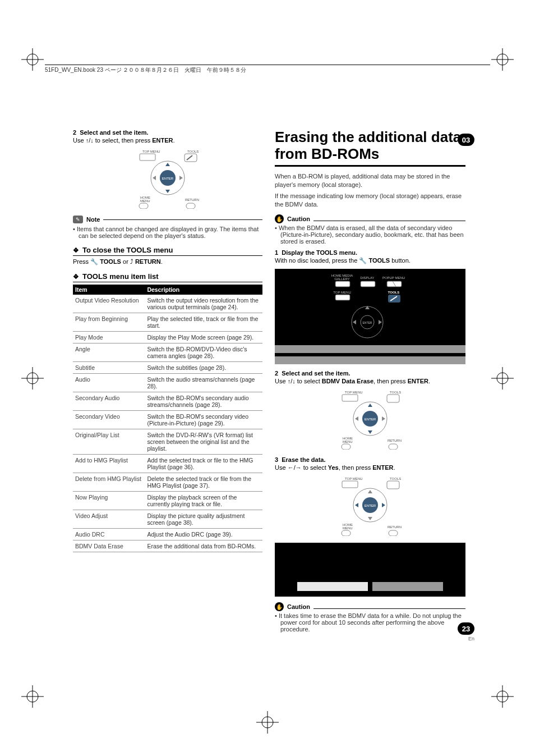 Image resolution: width=535 pixels, height=756 pixels. What do you see at coordinates (168, 402) in the screenshot?
I see `table-row: Secondary AudioSwitch the BD-ROM's secon…` at bounding box center [168, 402].